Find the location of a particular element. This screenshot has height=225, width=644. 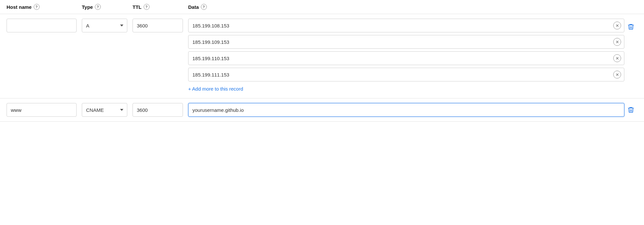

trash-icon-cname is located at coordinates (631, 110).